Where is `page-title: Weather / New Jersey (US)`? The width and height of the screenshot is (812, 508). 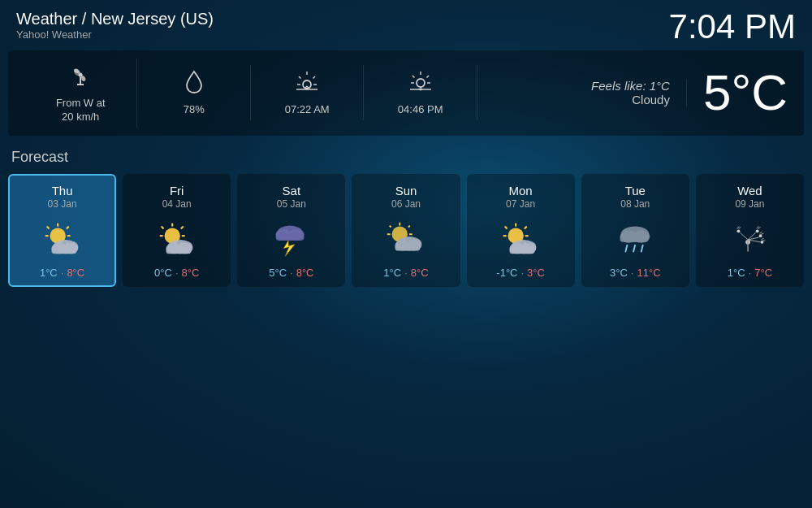 page-title: Weather / New Jersey (US) is located at coordinates (115, 20).